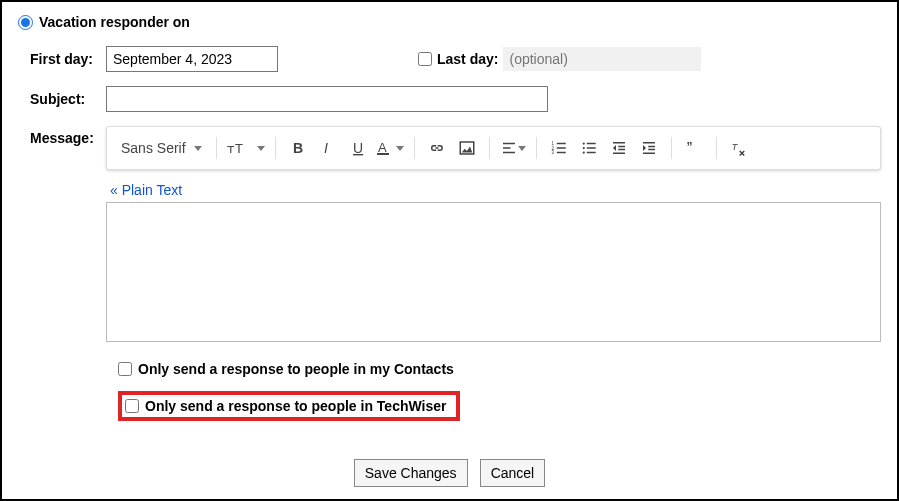 The height and width of the screenshot is (501, 899). What do you see at coordinates (390, 148) in the screenshot?
I see `text-color-button: A` at bounding box center [390, 148].